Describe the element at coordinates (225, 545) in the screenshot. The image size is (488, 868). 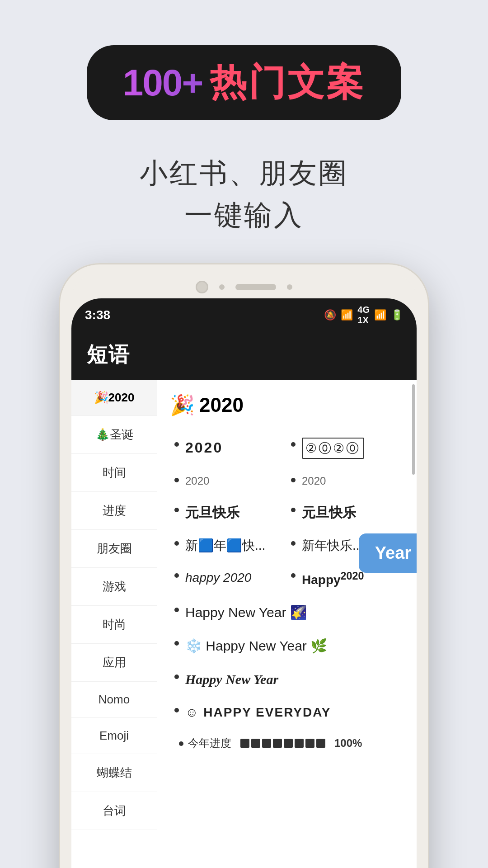
I see `item-text: 新🟦年🟦快...` at that location.